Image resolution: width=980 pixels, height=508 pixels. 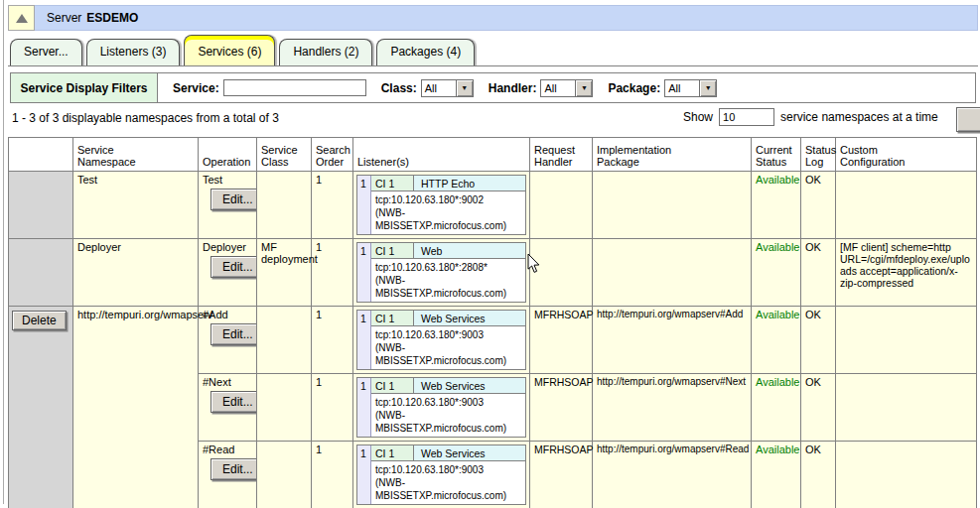 I want to click on col-blank, so click(x=42, y=155).